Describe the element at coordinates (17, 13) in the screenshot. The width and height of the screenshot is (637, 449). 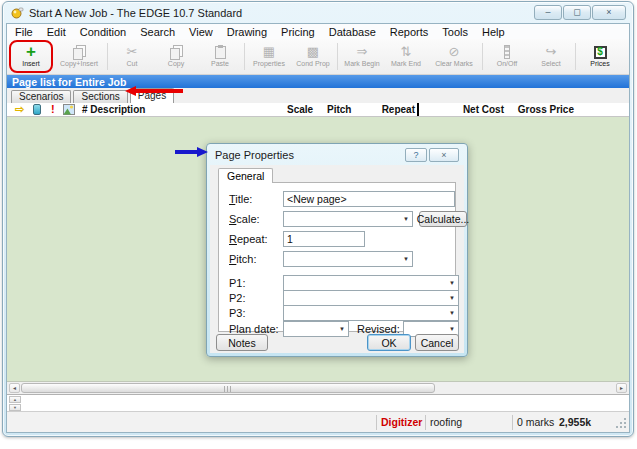
I see `app-icon` at that location.